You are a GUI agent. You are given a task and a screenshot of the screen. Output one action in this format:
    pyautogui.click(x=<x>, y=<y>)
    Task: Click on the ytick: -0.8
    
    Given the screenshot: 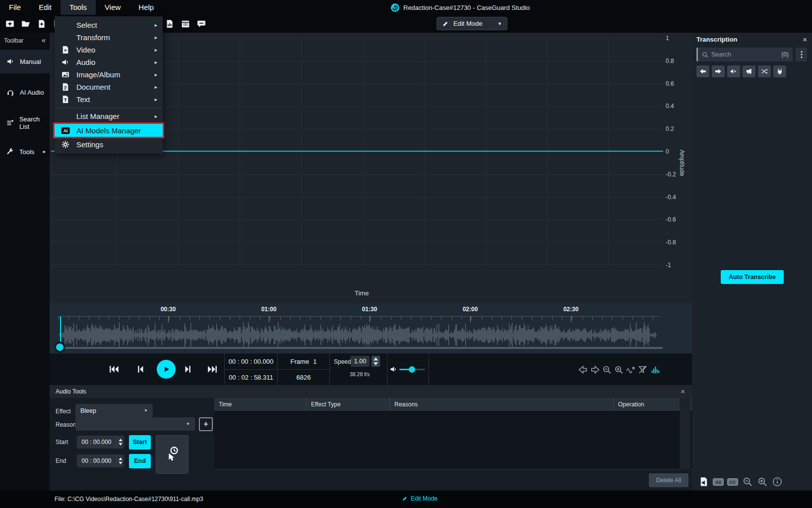 What is the action you would take?
    pyautogui.click(x=676, y=242)
    